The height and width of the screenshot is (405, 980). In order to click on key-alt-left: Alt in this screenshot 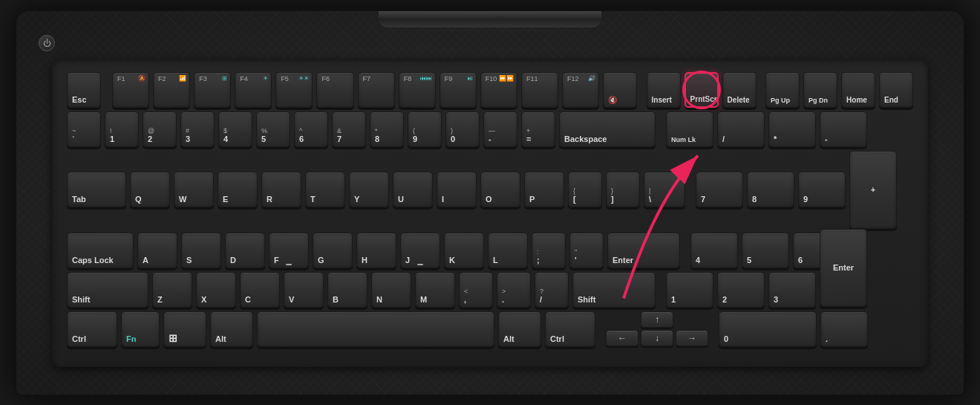, I will do `click(232, 329)`.